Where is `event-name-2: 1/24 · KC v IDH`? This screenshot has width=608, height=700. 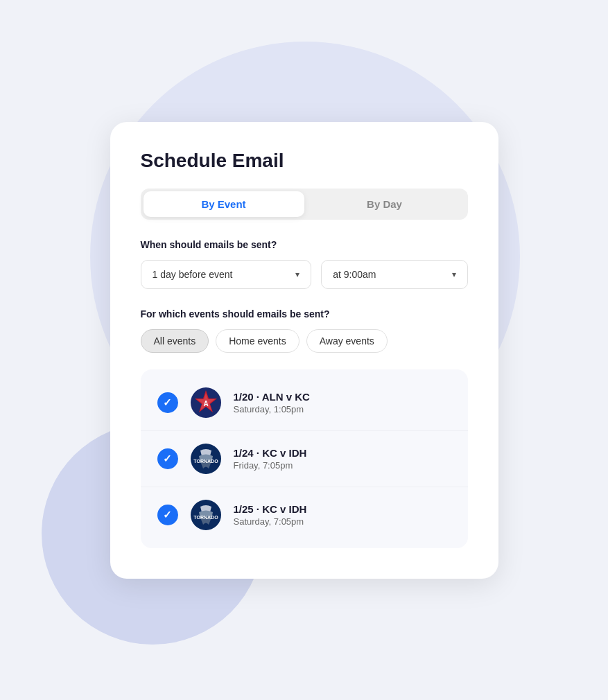
event-name-2: 1/24 · KC v IDH is located at coordinates (342, 453).